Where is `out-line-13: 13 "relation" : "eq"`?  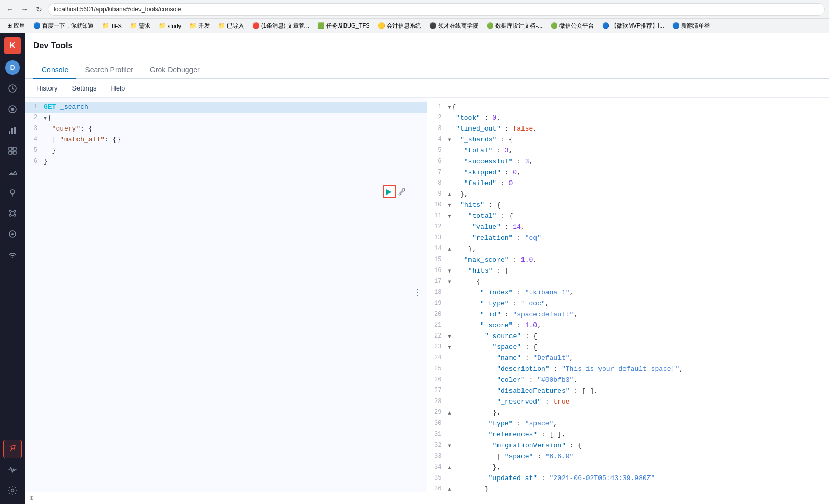
out-line-13: 13 "relation" : "eq" is located at coordinates (629, 238).